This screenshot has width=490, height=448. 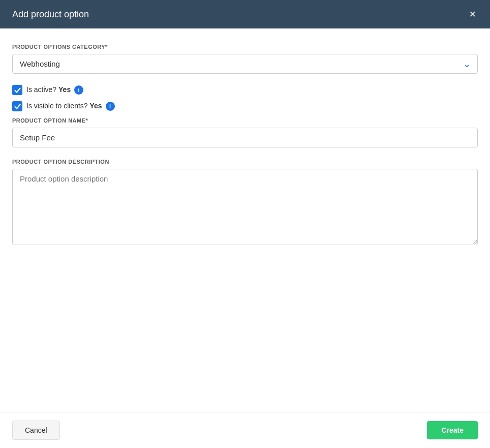 I want to click on option-name-group: PRODUCT OPTION NAME*, so click(x=245, y=132).